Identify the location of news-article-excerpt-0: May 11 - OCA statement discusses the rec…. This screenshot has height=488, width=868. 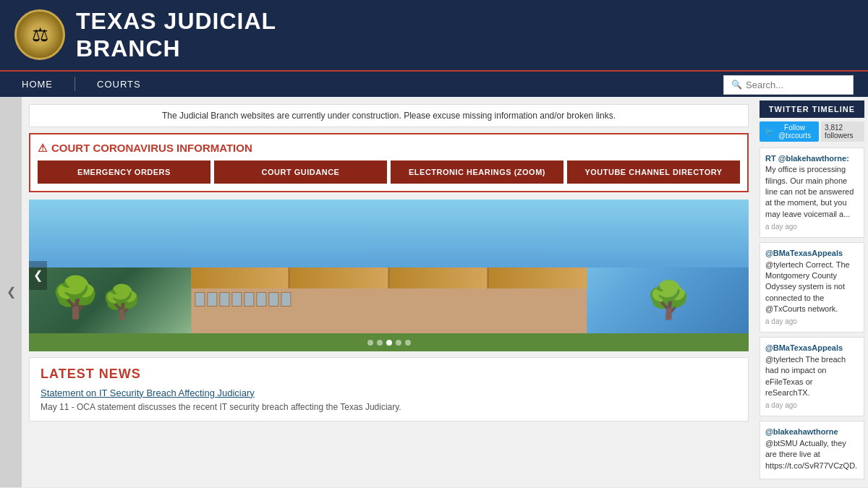
(221, 407).